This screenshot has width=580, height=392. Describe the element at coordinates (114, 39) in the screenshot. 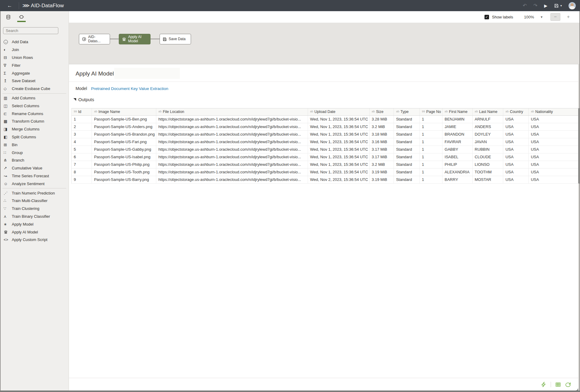

I see `connector` at that location.